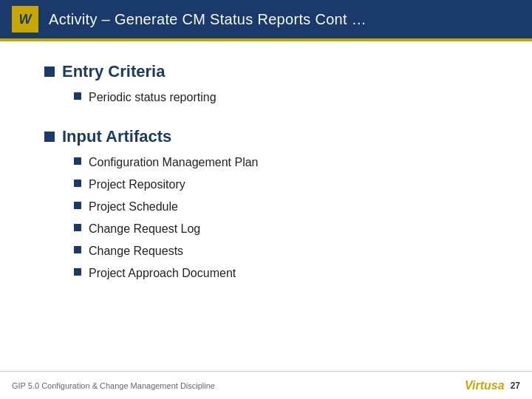 Image resolution: width=532 pixels, height=399 pixels. I want to click on input-artifacts-header: Input Artifacts, so click(266, 137).